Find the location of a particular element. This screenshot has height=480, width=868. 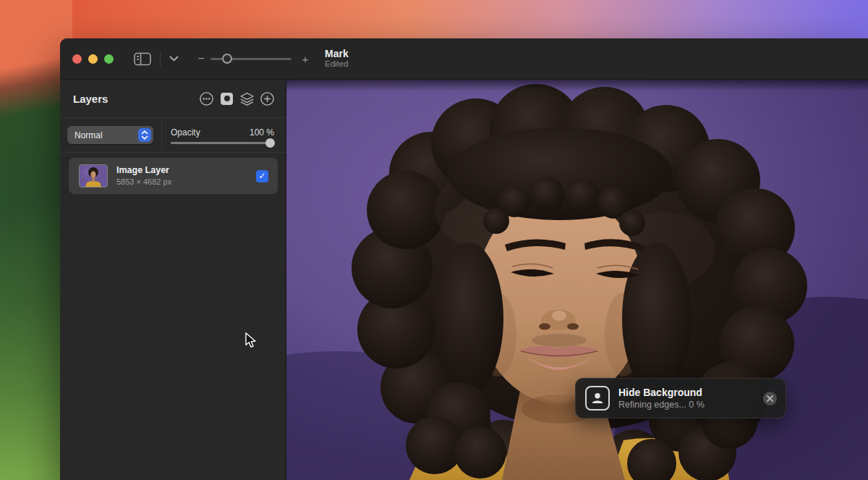

chevron-down-icon is located at coordinates (174, 59).